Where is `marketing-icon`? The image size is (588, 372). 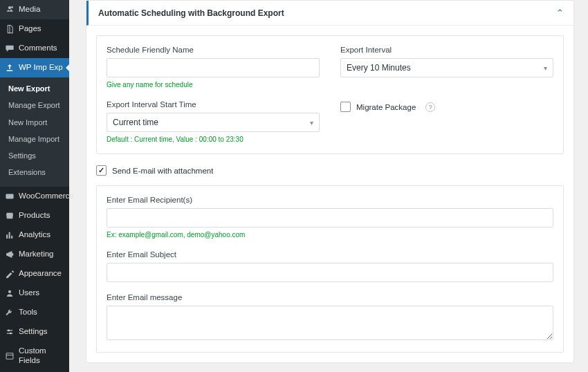
marketing-icon is located at coordinates (10, 254).